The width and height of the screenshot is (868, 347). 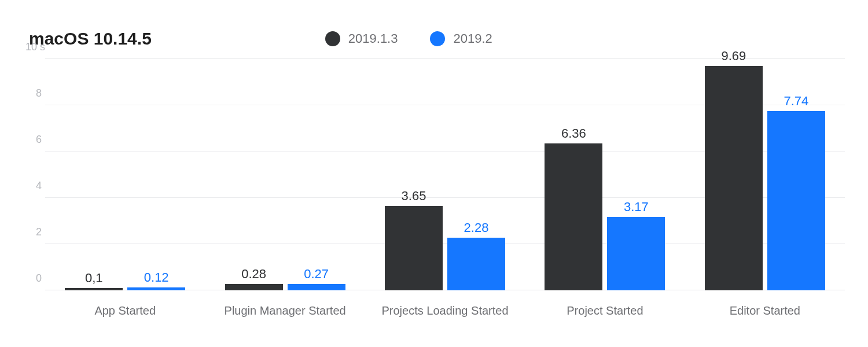 I want to click on legend-swatch-0-icon, so click(x=333, y=39).